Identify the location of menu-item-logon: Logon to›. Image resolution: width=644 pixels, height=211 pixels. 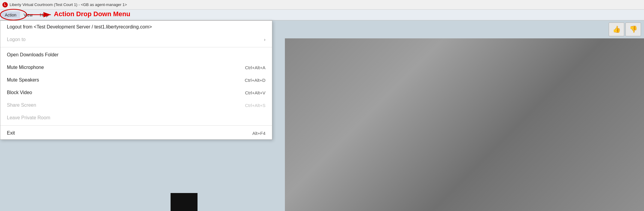
(136, 40).